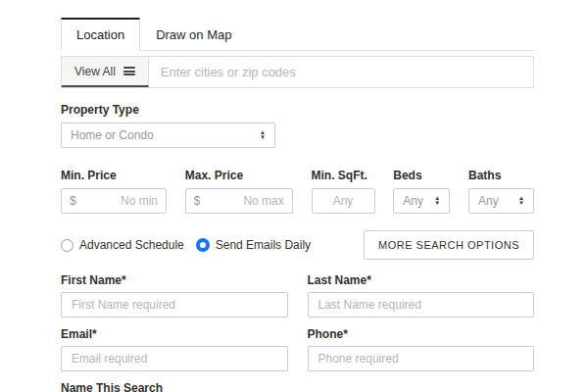 The width and height of the screenshot is (588, 392). What do you see at coordinates (169, 135) in the screenshot?
I see `property-type-select: Home or Condo ▲▼` at bounding box center [169, 135].